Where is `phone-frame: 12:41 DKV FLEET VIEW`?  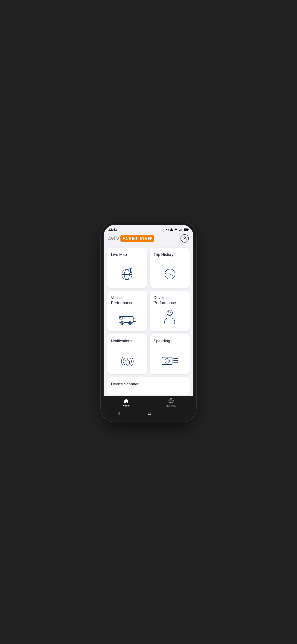
phone-frame: 12:41 DKV FLEET VIEW is located at coordinates (148, 322).